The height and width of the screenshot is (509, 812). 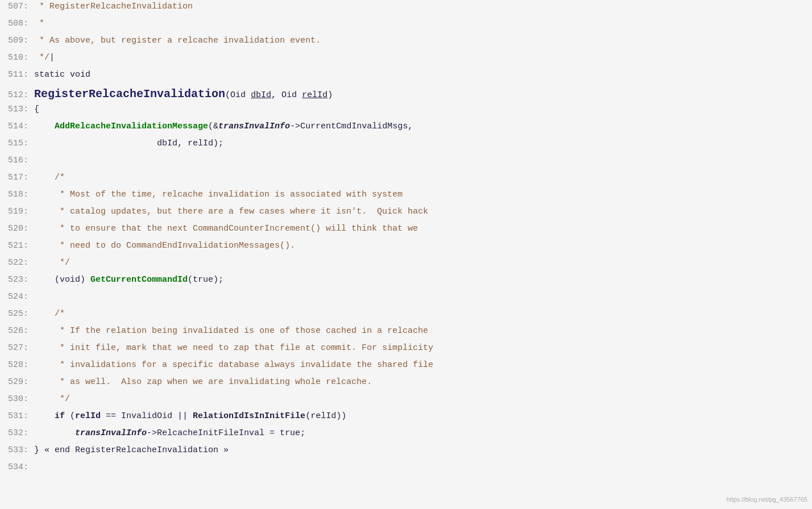 What do you see at coordinates (213, 126) in the screenshot?
I see `code-segment: (&` at bounding box center [213, 126].